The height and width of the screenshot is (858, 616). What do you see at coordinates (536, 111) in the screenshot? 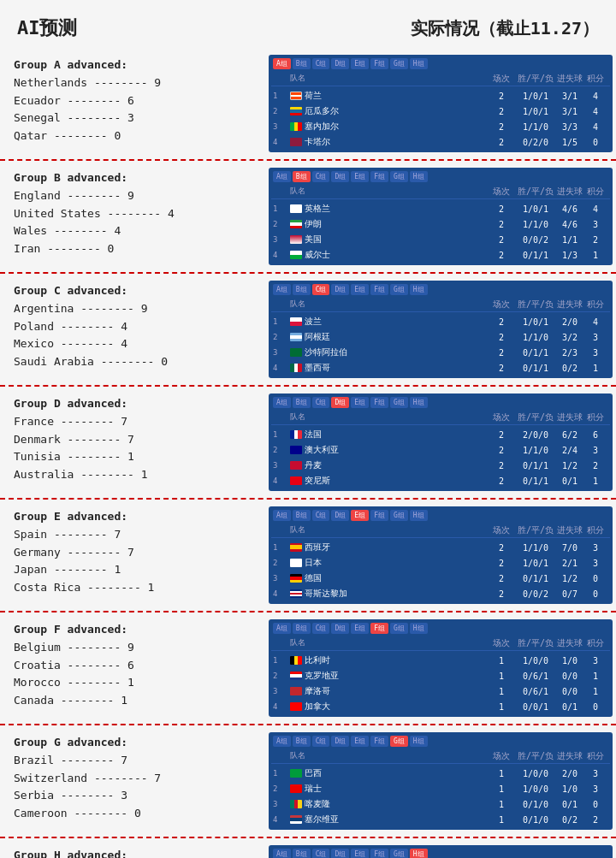
I see `record-A-1: 1/0/1` at bounding box center [536, 111].